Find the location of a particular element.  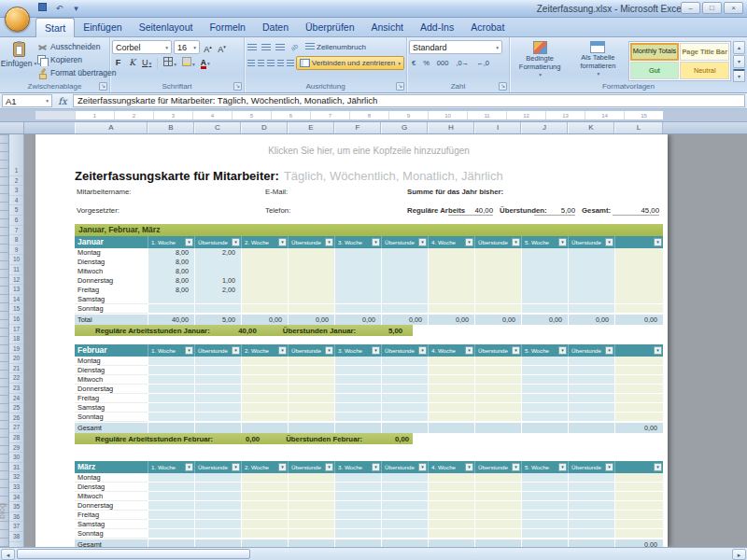

day-name-cell: Dienstag is located at coordinates (111, 487).